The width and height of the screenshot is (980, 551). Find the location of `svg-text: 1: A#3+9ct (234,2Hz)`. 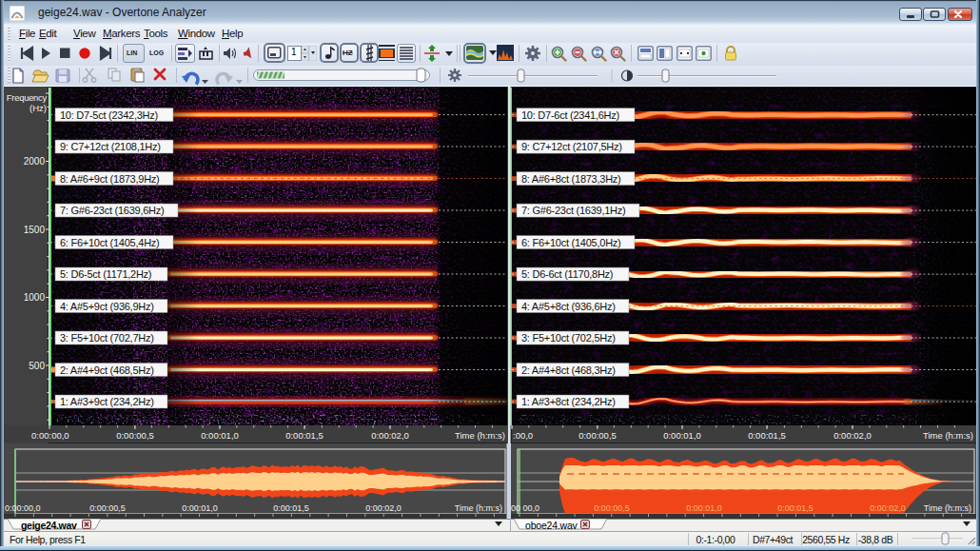

svg-text: 1: A#3+9ct (234,2Hz) is located at coordinates (107, 402).